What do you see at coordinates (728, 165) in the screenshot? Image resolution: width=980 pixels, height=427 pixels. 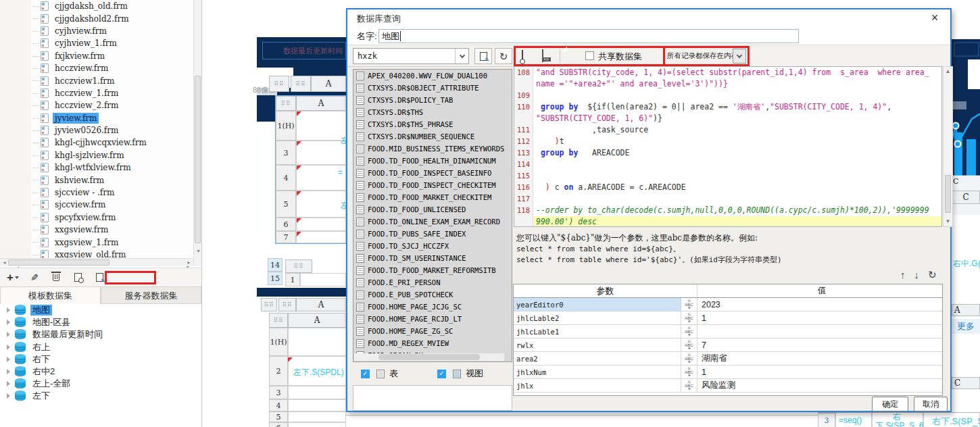 I see `sql-line: 114` at bounding box center [728, 165].